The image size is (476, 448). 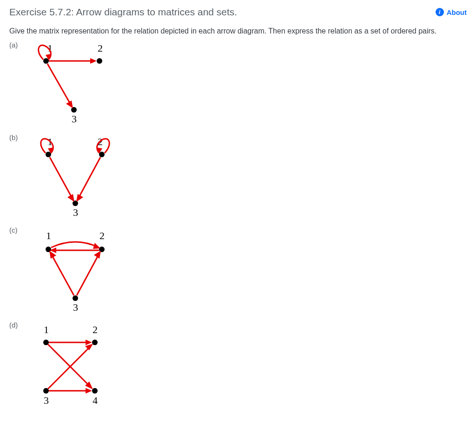 I want to click on exercise-title: Exercise 5.7.2: Arrow diagrams to matric…, so click(x=123, y=12).